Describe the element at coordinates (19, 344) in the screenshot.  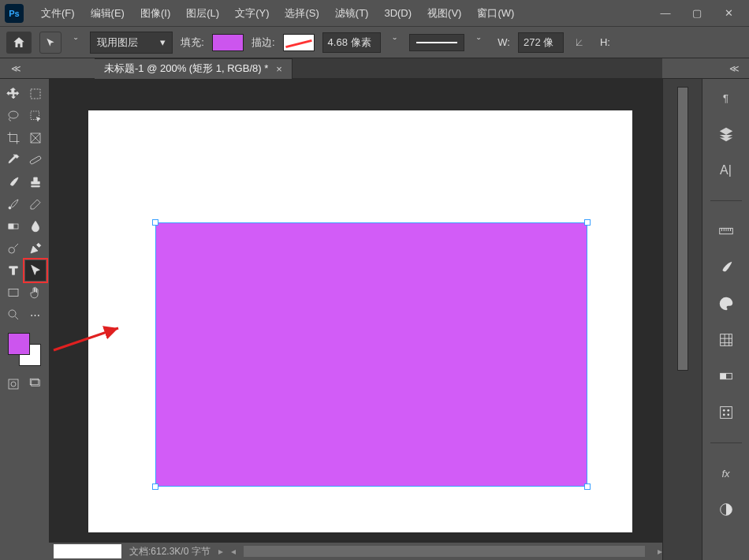
I see `foreground-color-swatch` at that location.